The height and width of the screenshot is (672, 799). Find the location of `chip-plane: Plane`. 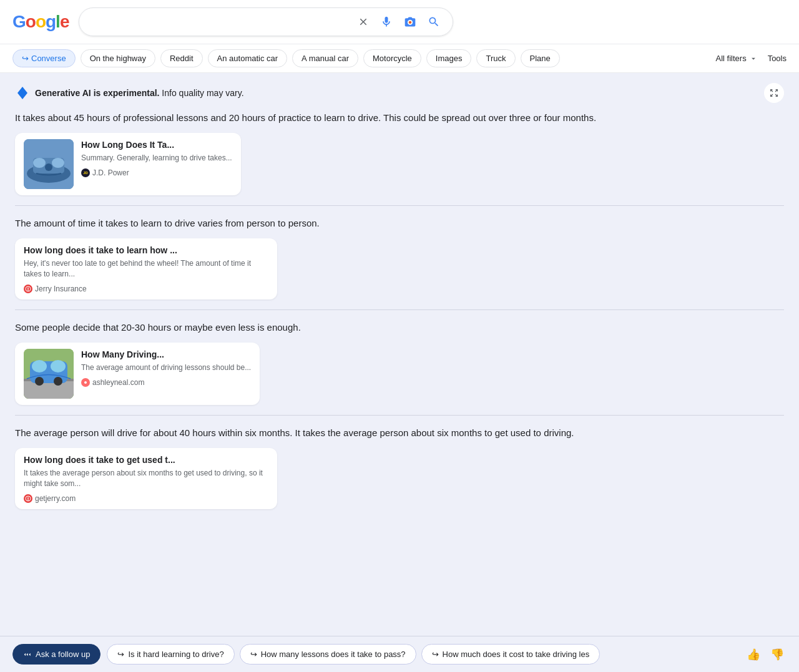

chip-plane: Plane is located at coordinates (541, 59).